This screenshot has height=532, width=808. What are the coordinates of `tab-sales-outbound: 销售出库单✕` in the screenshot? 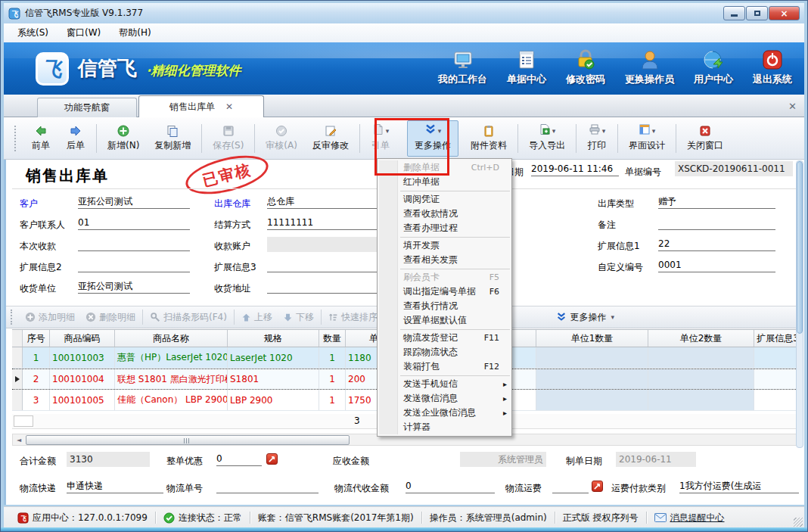 It's located at (201, 106).